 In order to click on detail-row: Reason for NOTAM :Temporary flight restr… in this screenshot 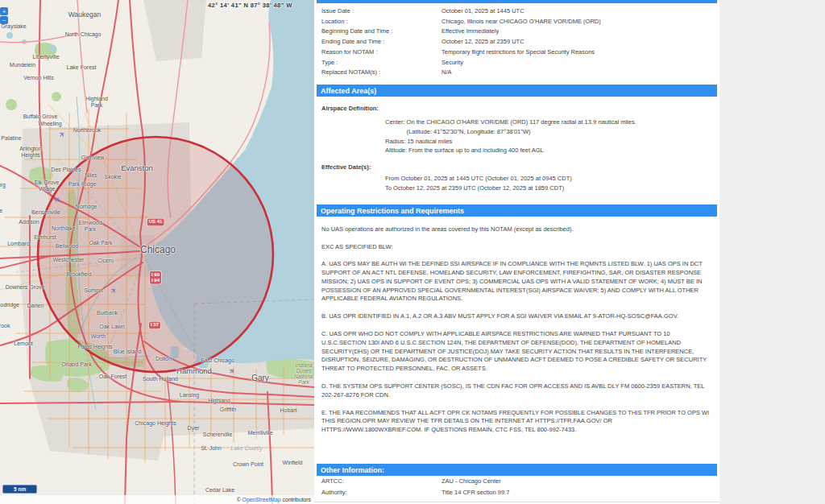, I will do `click(517, 53)`.